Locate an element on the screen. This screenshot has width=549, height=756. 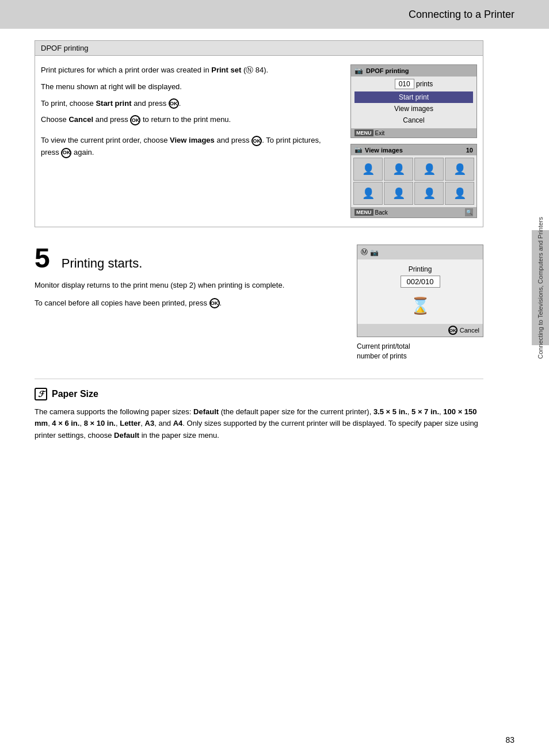
size-a4: A4 is located at coordinates (178, 423).